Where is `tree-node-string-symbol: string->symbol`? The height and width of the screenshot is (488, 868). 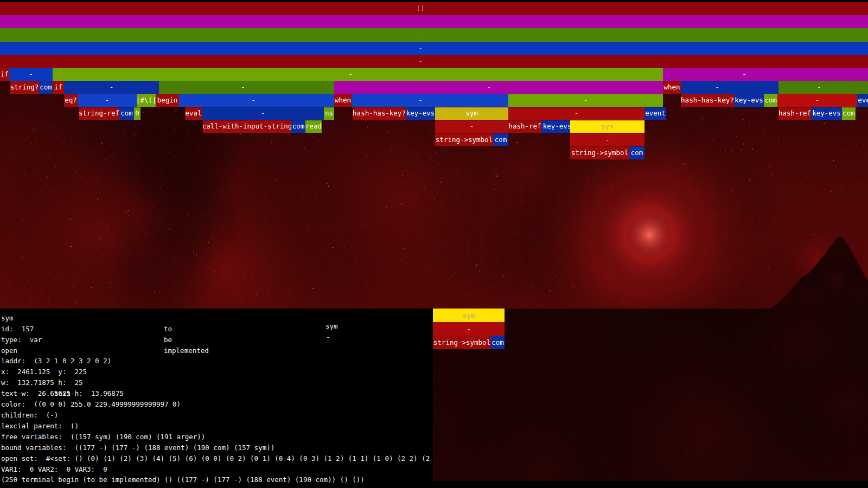
tree-node-string-symbol: string->symbol is located at coordinates (462, 343).